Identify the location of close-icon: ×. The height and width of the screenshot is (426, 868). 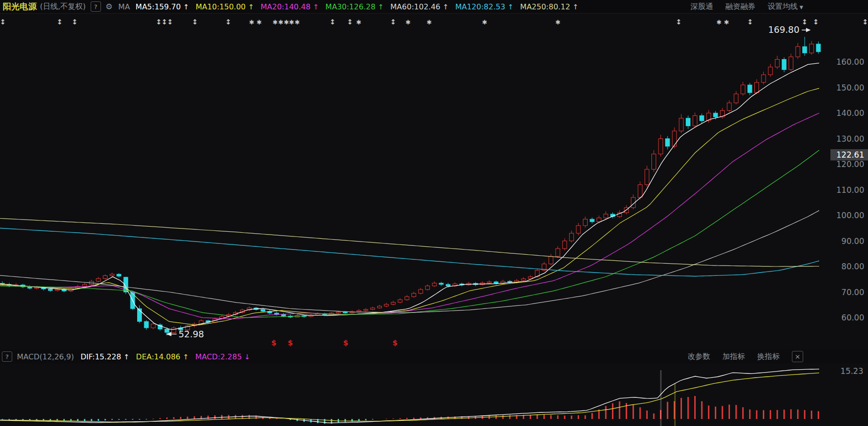
(798, 357).